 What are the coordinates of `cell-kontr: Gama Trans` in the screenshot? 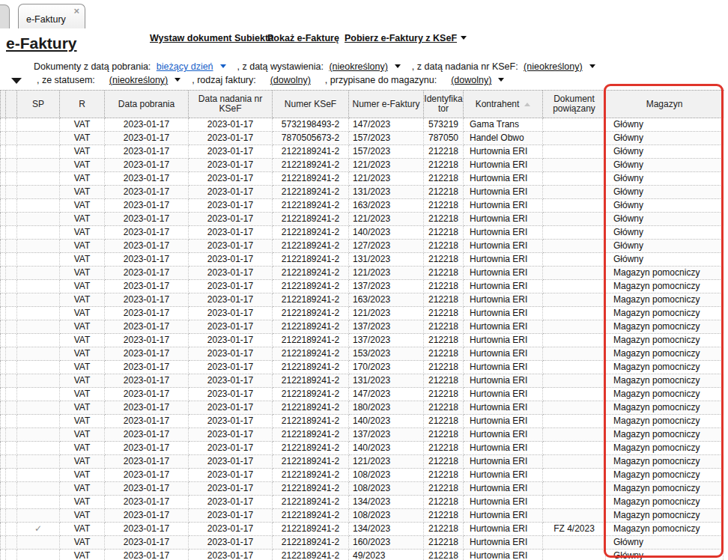 It's located at (503, 125).